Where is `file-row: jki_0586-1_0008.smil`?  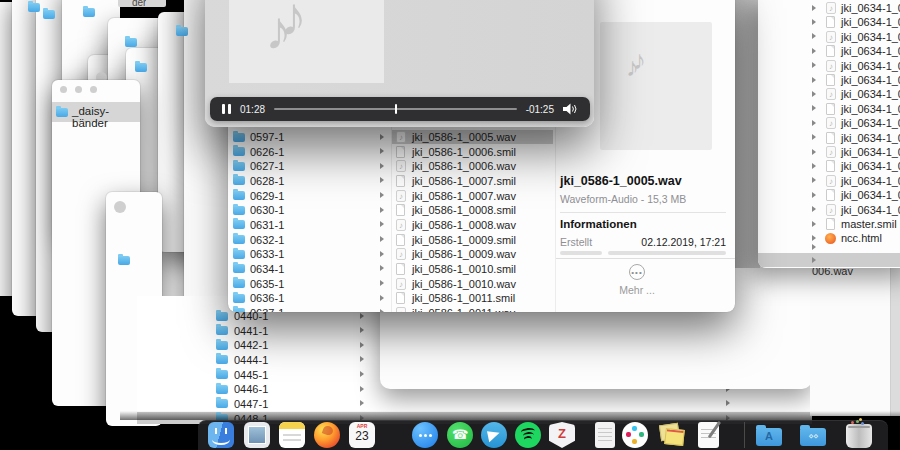
file-row: jki_0586-1_0008.smil is located at coordinates (472, 210).